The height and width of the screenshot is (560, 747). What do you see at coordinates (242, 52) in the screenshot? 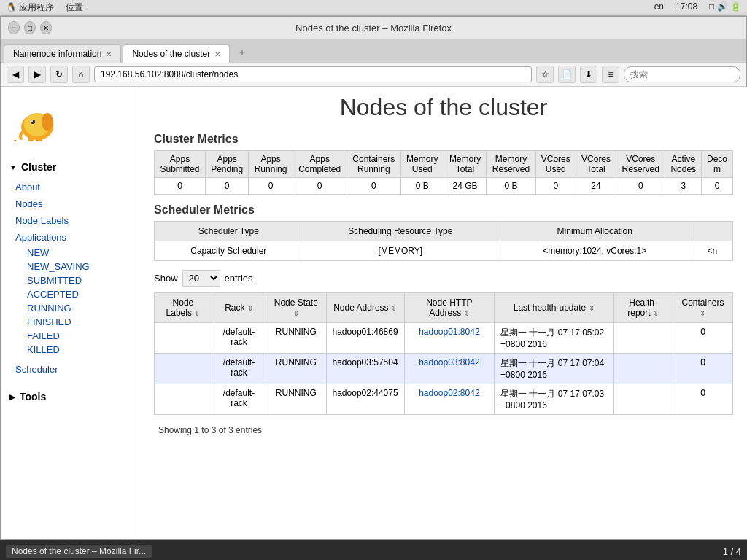
I see `new-tab-button: ＋` at bounding box center [242, 52].